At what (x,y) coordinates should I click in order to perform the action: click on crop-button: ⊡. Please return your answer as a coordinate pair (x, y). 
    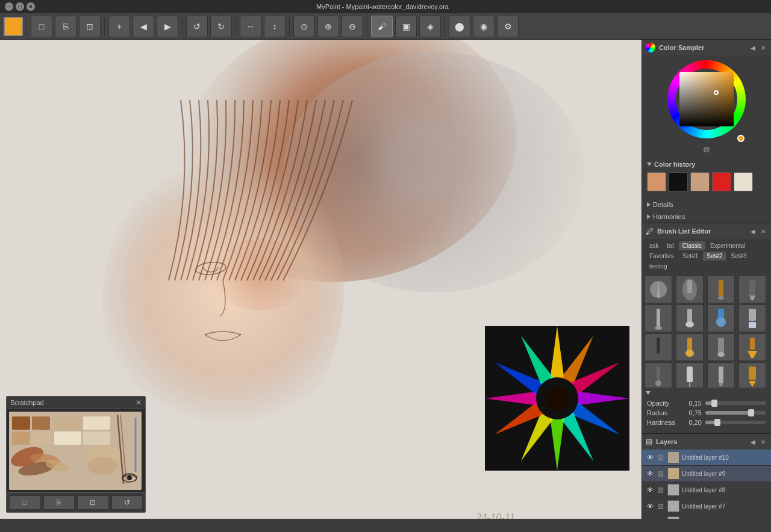
    Looking at the image, I should click on (90, 26).